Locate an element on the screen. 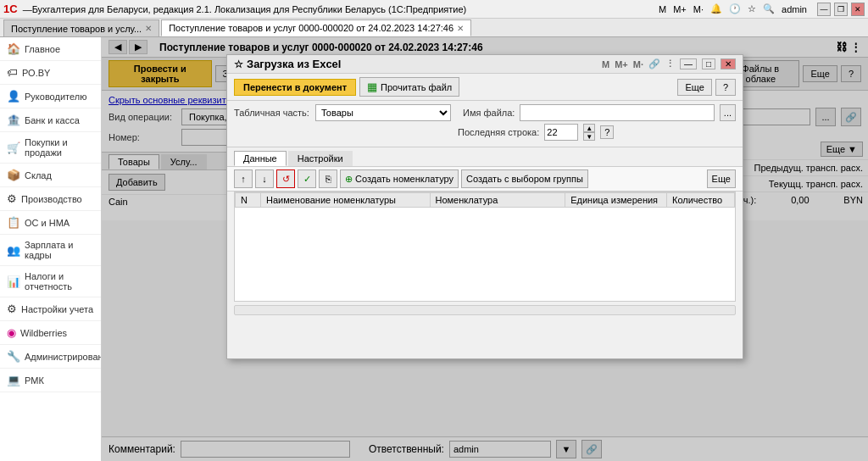  table-check-button: ✓ is located at coordinates (307, 179).